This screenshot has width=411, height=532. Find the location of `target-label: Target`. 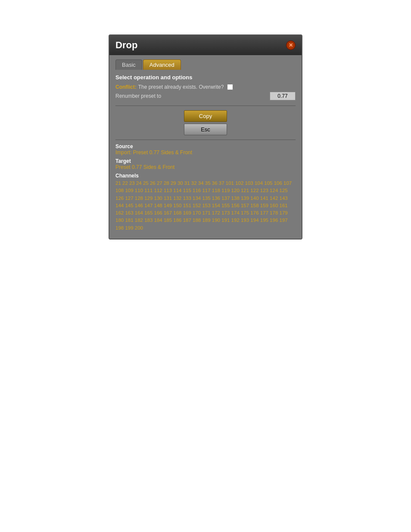

target-label: Target is located at coordinates (206, 161).